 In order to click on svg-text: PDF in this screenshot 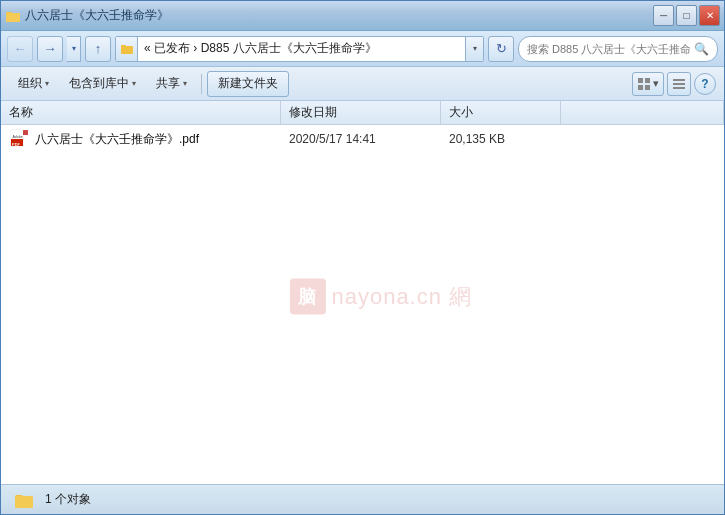, I will do `click(16, 144)`.